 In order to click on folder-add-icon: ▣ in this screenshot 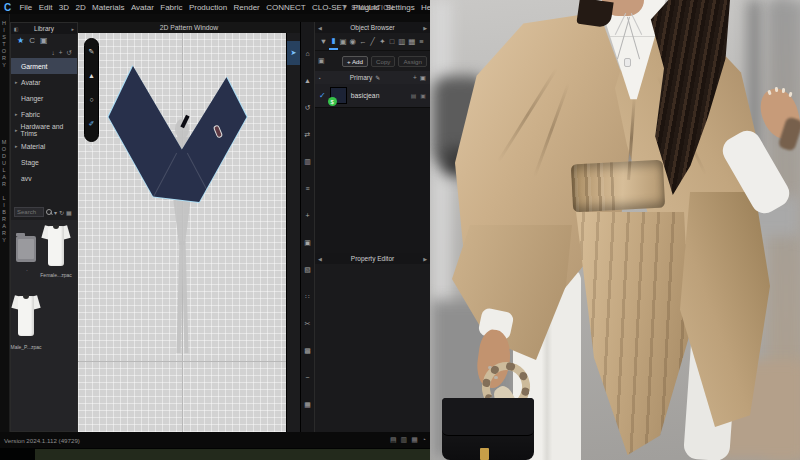, I will do `click(423, 78)`.